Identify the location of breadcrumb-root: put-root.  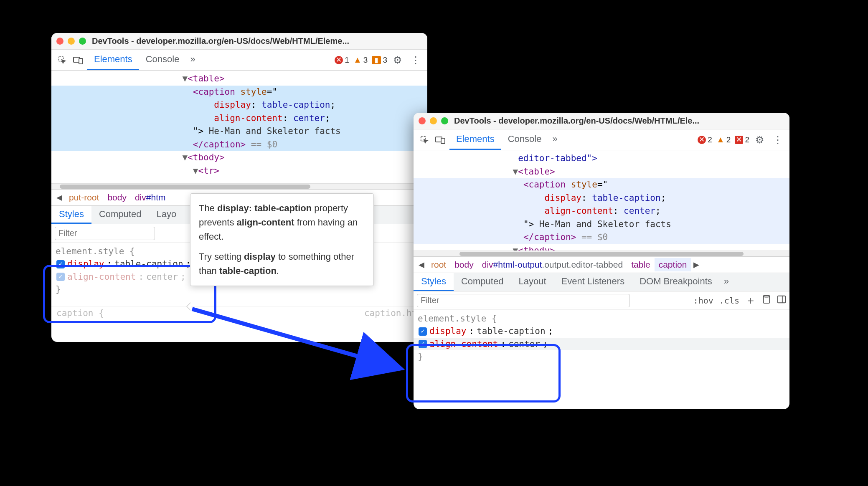
(84, 197).